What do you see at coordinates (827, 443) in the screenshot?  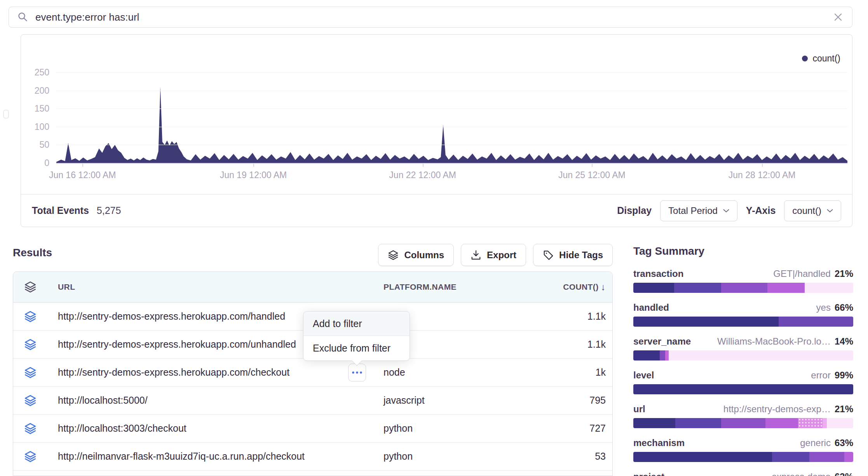 I see `tag-top-value: generic63%` at bounding box center [827, 443].